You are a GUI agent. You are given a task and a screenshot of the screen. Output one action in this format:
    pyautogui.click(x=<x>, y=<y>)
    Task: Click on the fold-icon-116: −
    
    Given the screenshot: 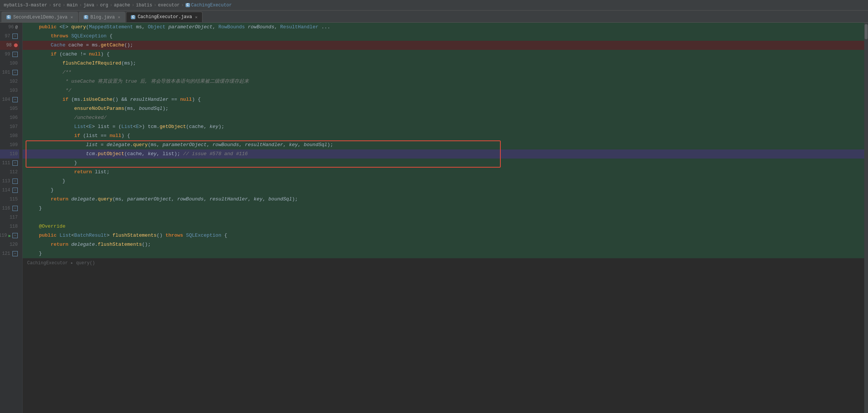 What is the action you would take?
    pyautogui.click(x=15, y=208)
    